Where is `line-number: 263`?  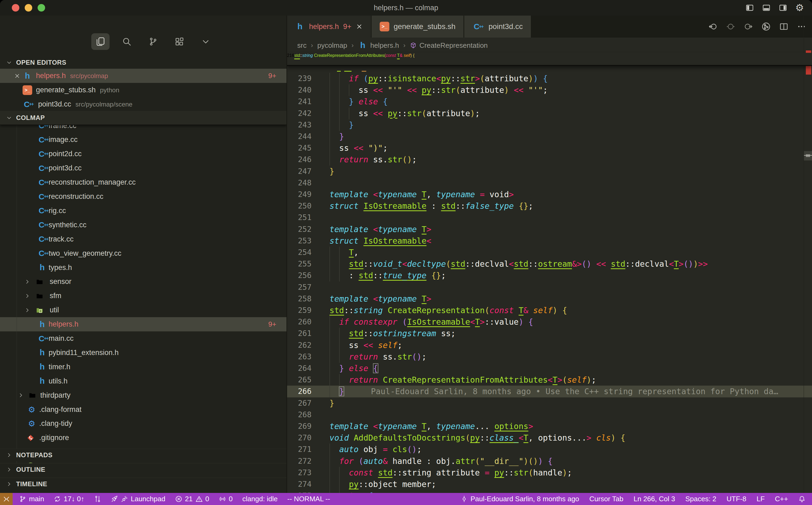 line-number: 263 is located at coordinates (299, 357).